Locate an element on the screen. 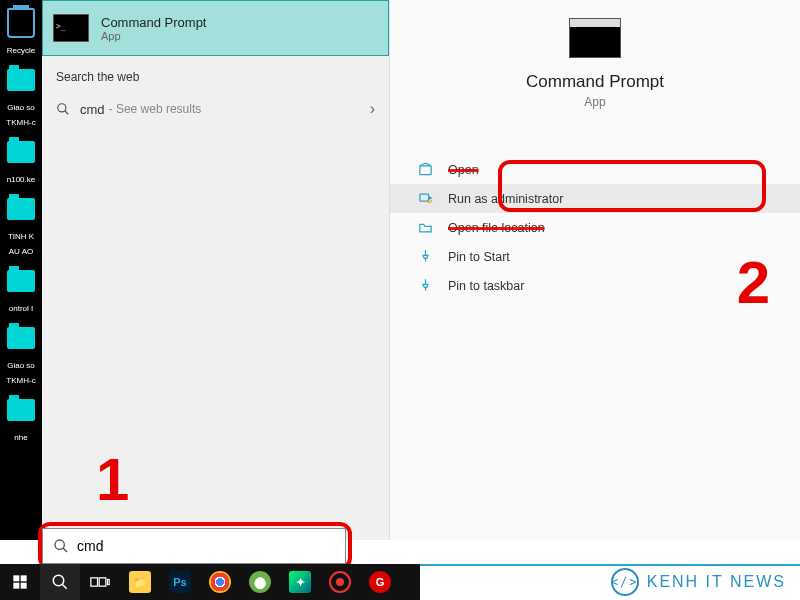 Image resolution: width=800 pixels, height=600 pixels. action-label: Run as administrator is located at coordinates (506, 199).